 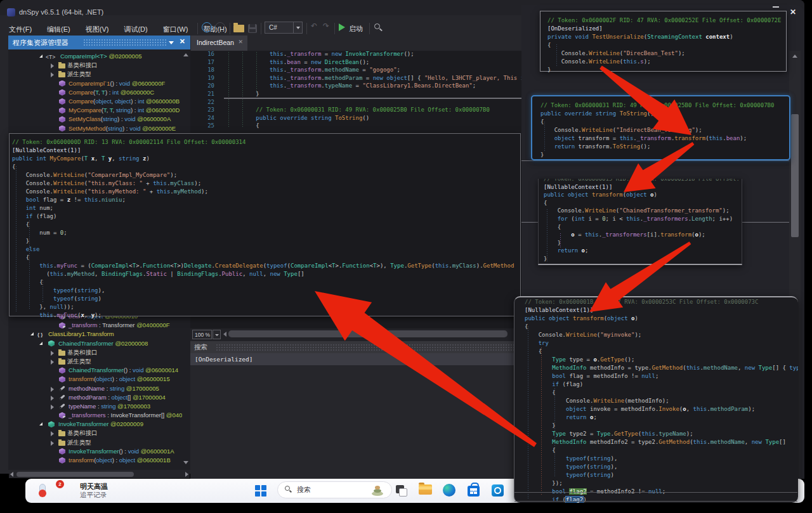 What do you see at coordinates (95, 110) in the screenshot?
I see `tree-item: MyCompare(T, T, string) : int @0600000D` at bounding box center [95, 110].